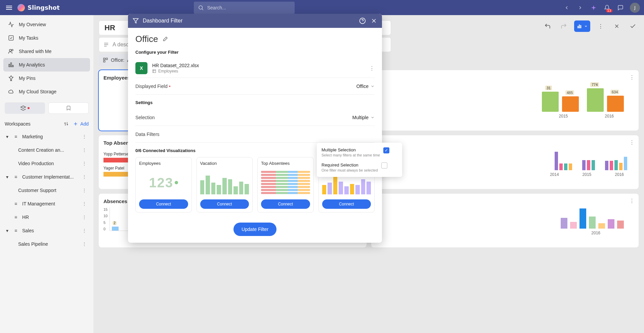 The width and height of the screenshot is (644, 333). What do you see at coordinates (11, 25) in the screenshot?
I see `pulse-icon` at bounding box center [11, 25].